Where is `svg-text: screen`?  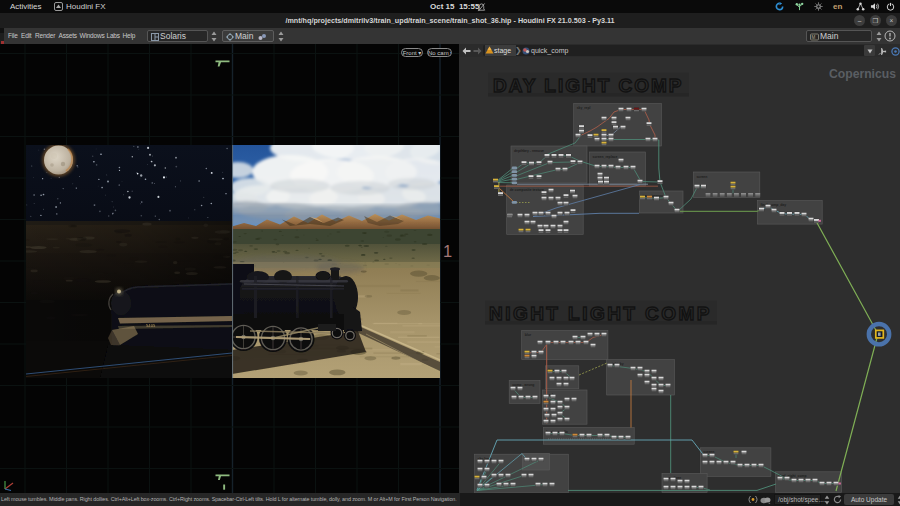
svg-text: screen is located at coordinates (702, 177).